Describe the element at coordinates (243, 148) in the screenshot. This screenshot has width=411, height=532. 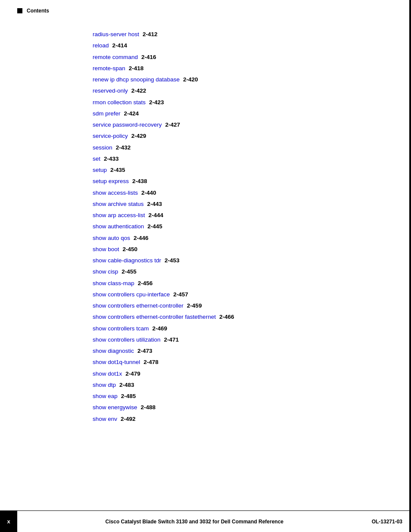
I see `toc-entry: session2-432` at that location.